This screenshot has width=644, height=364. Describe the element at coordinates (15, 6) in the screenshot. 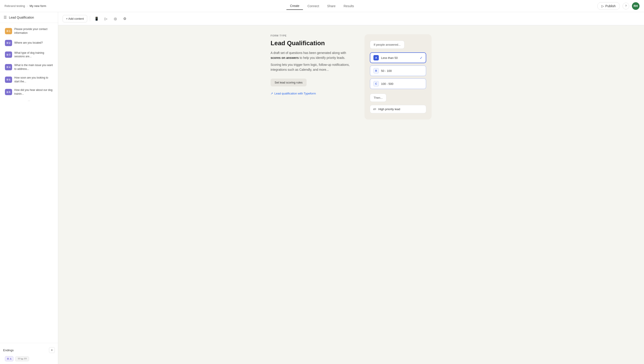

I see `brand-name: Rebrand testing` at that location.